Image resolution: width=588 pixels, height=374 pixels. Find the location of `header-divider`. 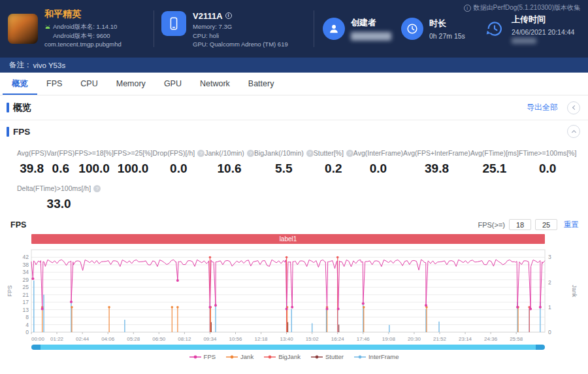

header-divider is located at coordinates (314, 29).